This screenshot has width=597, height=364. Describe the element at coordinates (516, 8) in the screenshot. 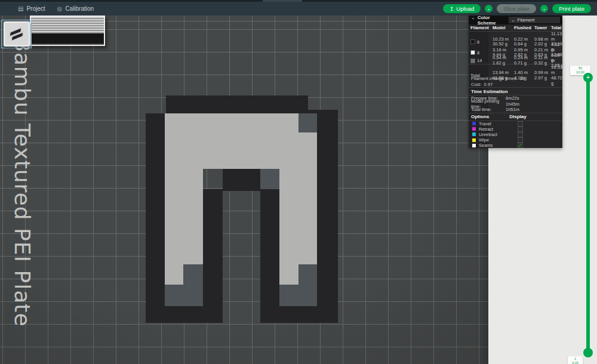

I see `slice-plate-button: Slice plate` at that location.